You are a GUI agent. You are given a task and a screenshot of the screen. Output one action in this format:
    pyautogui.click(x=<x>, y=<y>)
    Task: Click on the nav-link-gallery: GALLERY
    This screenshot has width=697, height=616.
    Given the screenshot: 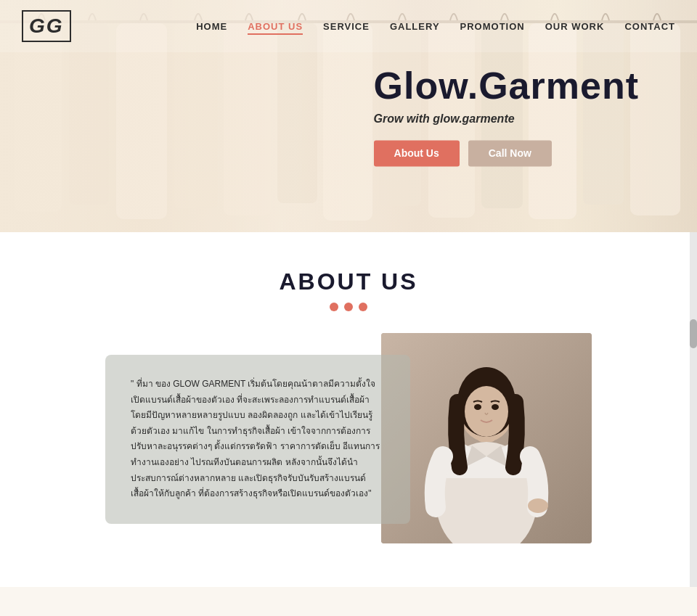 What is the action you would take?
    pyautogui.click(x=415, y=26)
    